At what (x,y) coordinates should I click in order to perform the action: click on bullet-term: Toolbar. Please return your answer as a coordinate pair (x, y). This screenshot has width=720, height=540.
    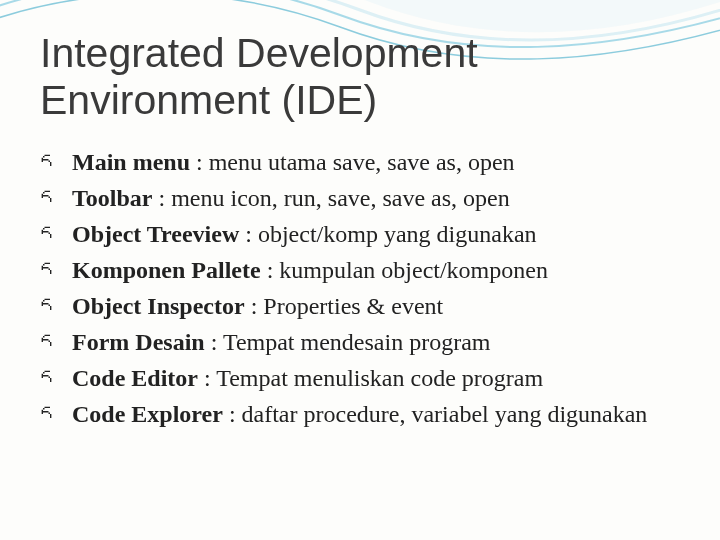
    Looking at the image, I should click on (112, 198).